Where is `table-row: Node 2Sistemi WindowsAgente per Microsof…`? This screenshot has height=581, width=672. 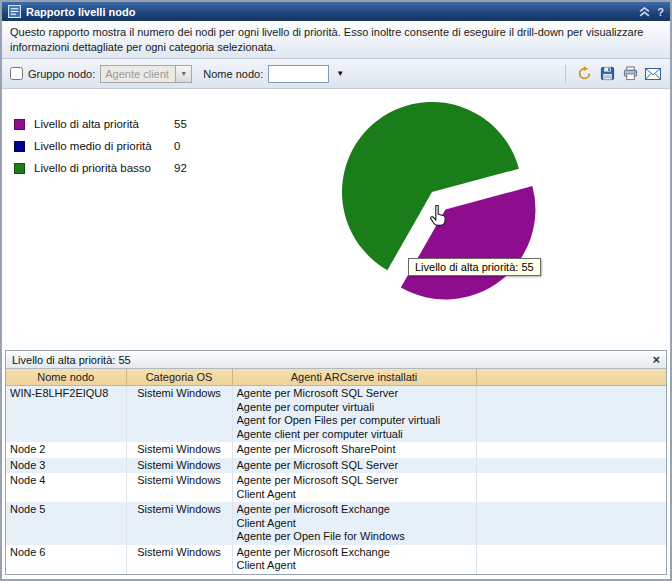 table-row: Node 2Sistemi WindowsAgente per Microsof… is located at coordinates (336, 450).